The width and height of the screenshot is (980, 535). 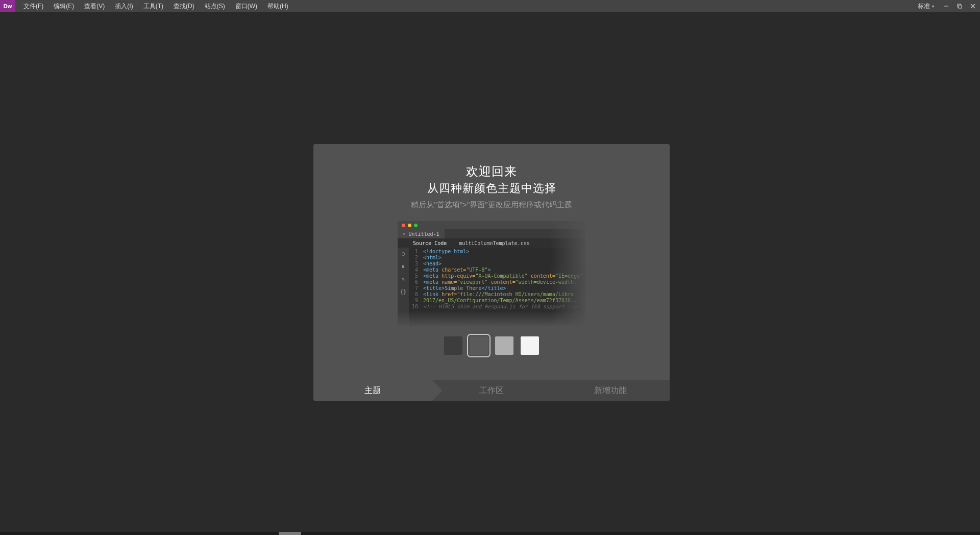 I want to click on window-controls, so click(x=960, y=6).